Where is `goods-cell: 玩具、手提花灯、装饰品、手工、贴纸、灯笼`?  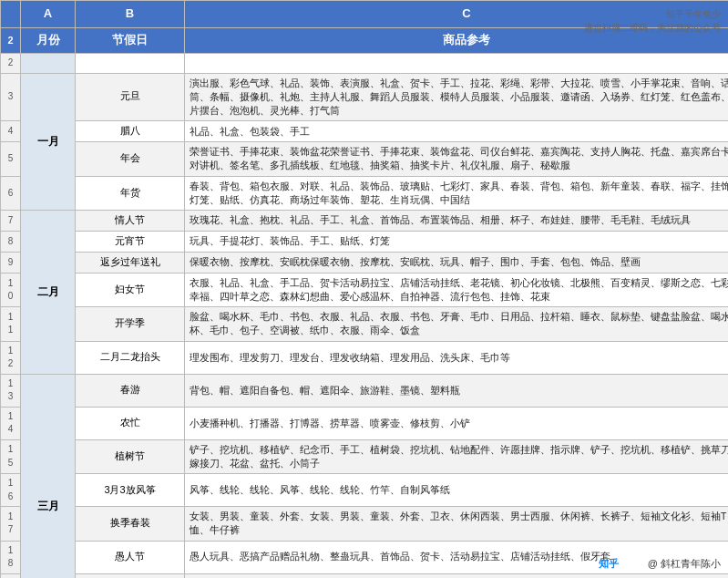
goods-cell: 玩具、手提花灯、装饰品、手工、贴纸、灯笼 is located at coordinates (457, 241).